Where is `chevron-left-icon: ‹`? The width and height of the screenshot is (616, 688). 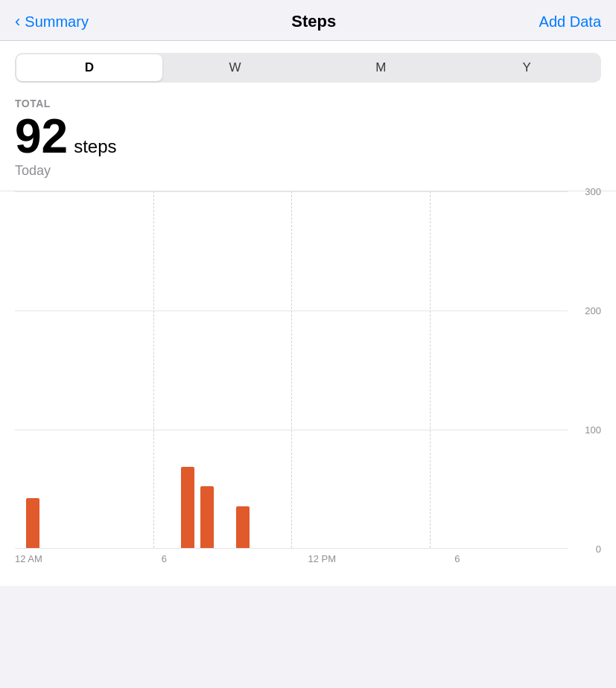 chevron-left-icon: ‹ is located at coordinates (18, 22).